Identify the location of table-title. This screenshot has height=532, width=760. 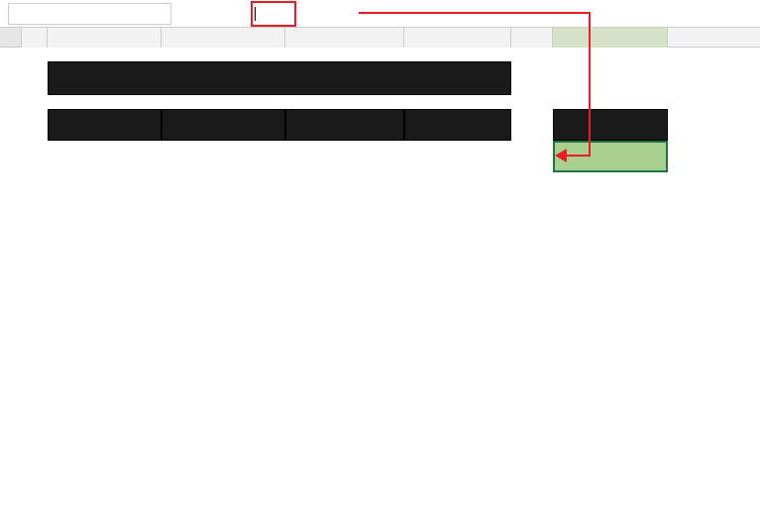
(279, 78).